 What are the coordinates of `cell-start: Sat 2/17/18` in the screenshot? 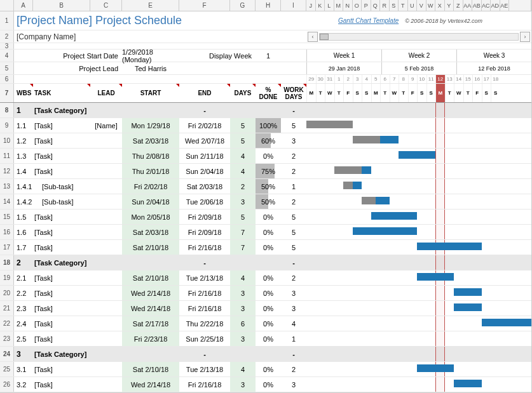 It's located at (151, 324).